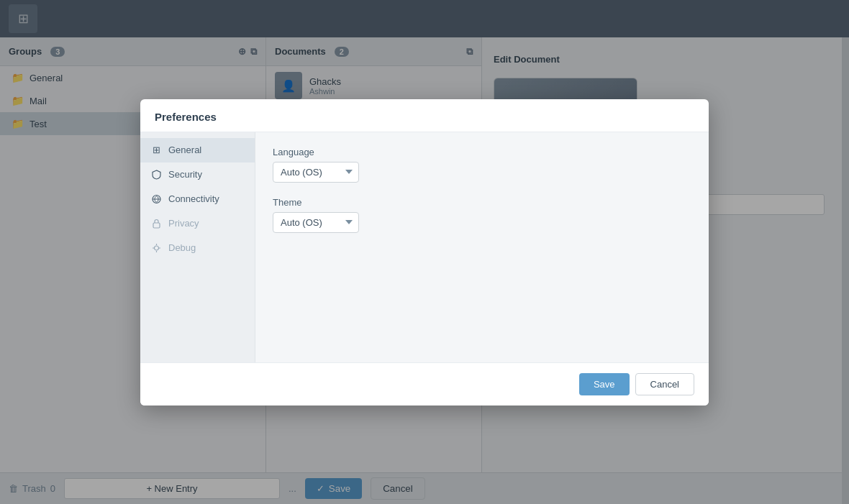 The image size is (849, 504). What do you see at coordinates (156, 199) in the screenshot?
I see `connectivity-nav-icon` at bounding box center [156, 199].